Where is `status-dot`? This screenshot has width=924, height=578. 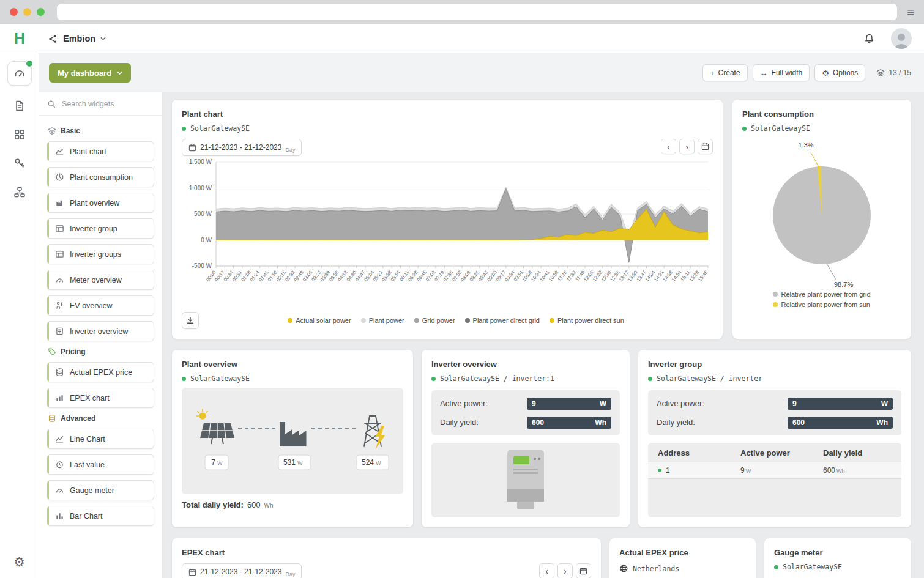
status-dot is located at coordinates (660, 470).